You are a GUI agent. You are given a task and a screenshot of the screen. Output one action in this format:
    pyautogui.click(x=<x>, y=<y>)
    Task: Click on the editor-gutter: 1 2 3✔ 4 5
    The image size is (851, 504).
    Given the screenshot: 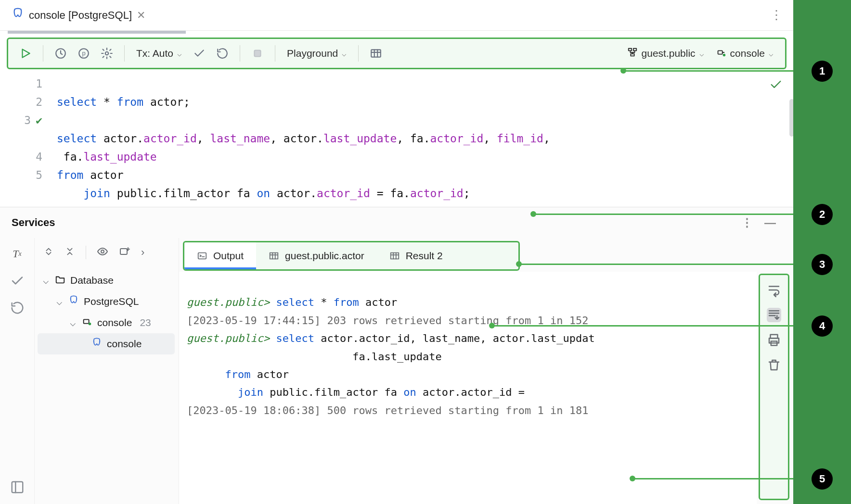 What is the action you would take?
    pyautogui.click(x=28, y=139)
    